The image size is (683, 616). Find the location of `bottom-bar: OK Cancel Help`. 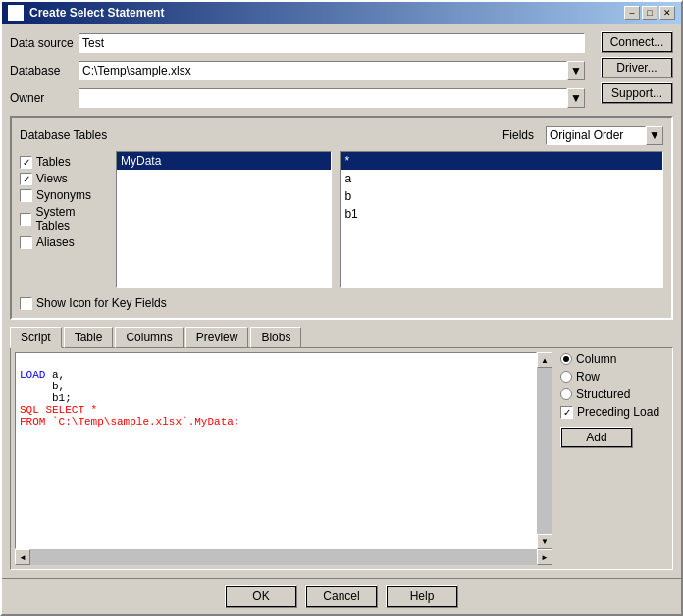

bottom-bar: OK Cancel Help is located at coordinates (342, 596).